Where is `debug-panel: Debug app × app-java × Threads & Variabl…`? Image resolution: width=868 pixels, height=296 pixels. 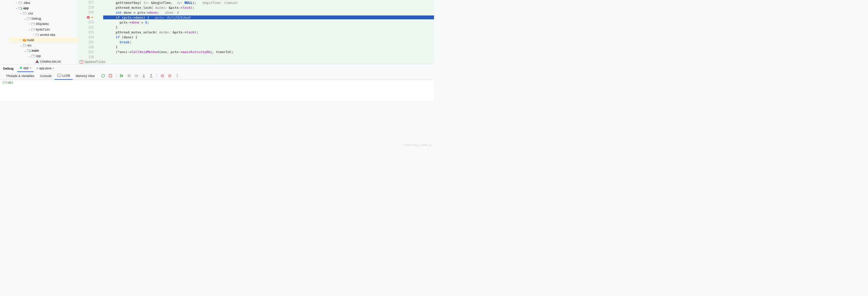 debug-panel: Debug app × app-java × Threads & Variabl… is located at coordinates (217, 106).